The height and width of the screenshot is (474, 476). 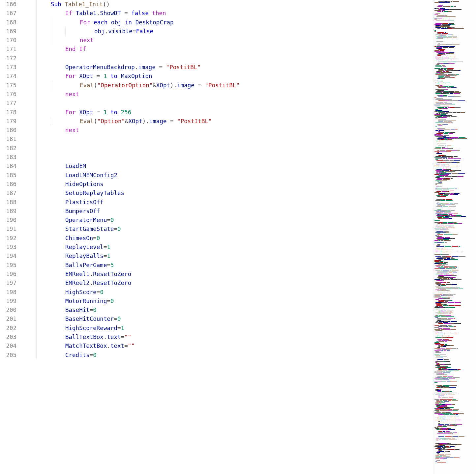 What do you see at coordinates (13, 13) in the screenshot?
I see `line-number: 167` at bounding box center [13, 13].